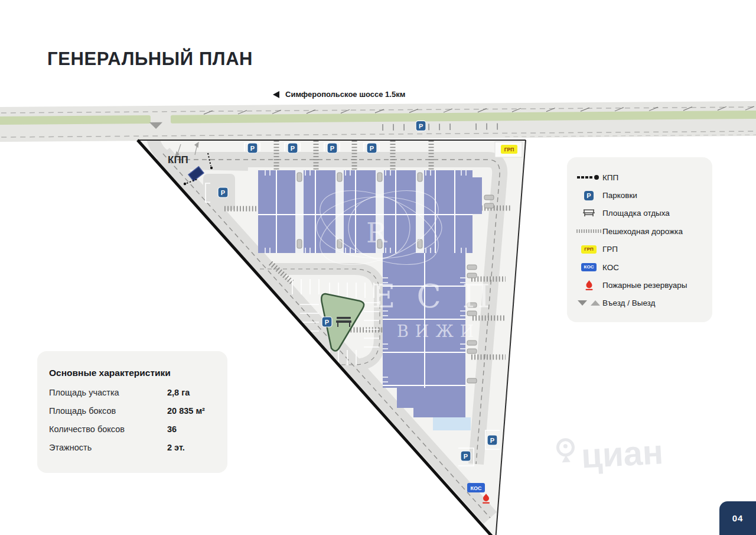 The width and height of the screenshot is (756, 535). What do you see at coordinates (640, 177) in the screenshot?
I see `legend-item-kpp: КПП` at bounding box center [640, 177].